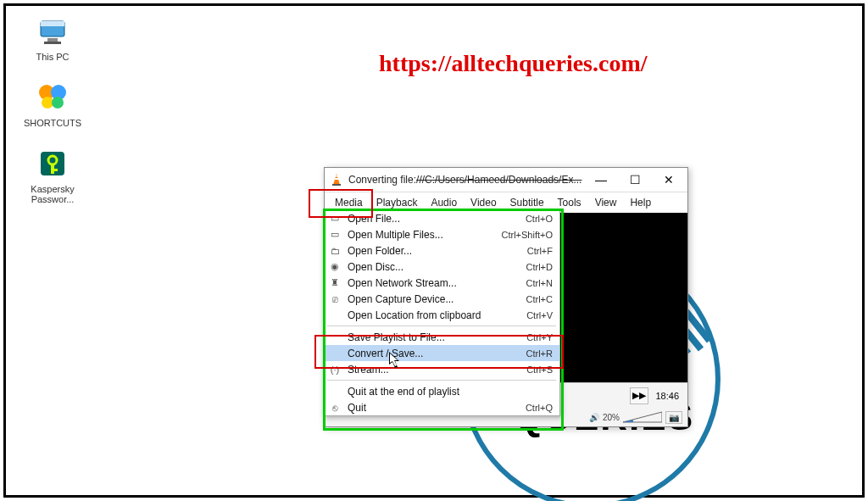 The height and width of the screenshot is (501, 868). Describe the element at coordinates (335, 299) in the screenshot. I see `menu-item-icon: ⎚` at that location.